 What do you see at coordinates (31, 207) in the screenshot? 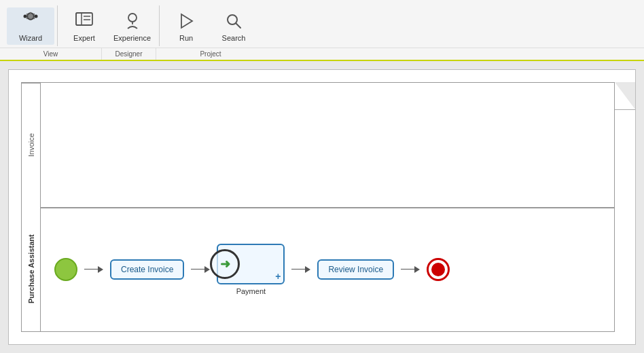
I see `swimlane-labels: Invoice Purchase Assistant` at bounding box center [31, 207].